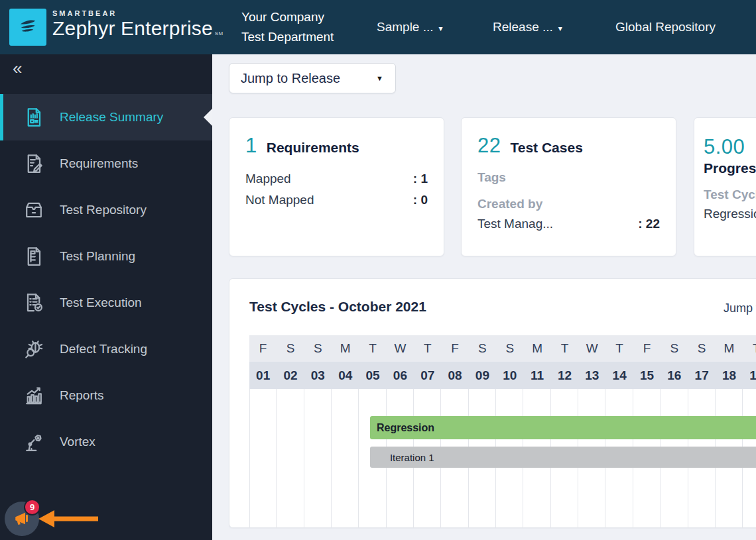 The width and height of the screenshot is (756, 540). Describe the element at coordinates (729, 375) in the screenshot. I see `day-number-cell: 18` at that location.